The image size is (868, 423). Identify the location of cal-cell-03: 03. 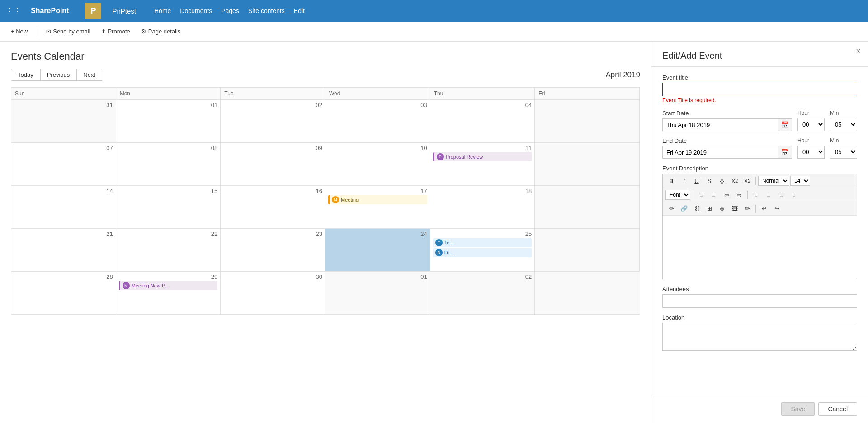
(378, 121).